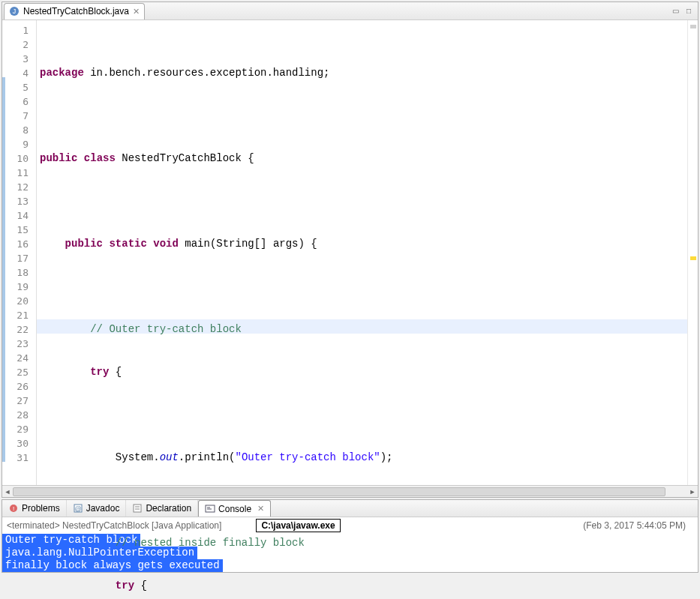 The width and height of the screenshot is (700, 599). Describe the element at coordinates (20, 444) in the screenshot. I see `line-number: 30` at that location.